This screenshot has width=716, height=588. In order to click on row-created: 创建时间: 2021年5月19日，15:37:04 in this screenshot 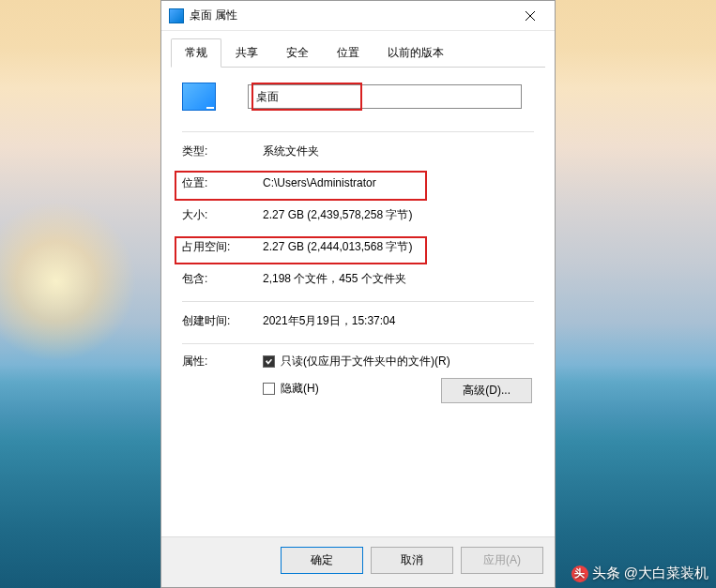, I will do `click(358, 321)`.